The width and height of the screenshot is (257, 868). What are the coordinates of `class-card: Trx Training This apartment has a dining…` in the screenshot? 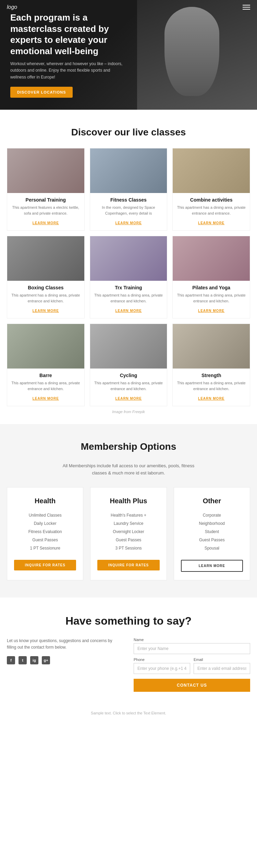 It's located at (129, 277).